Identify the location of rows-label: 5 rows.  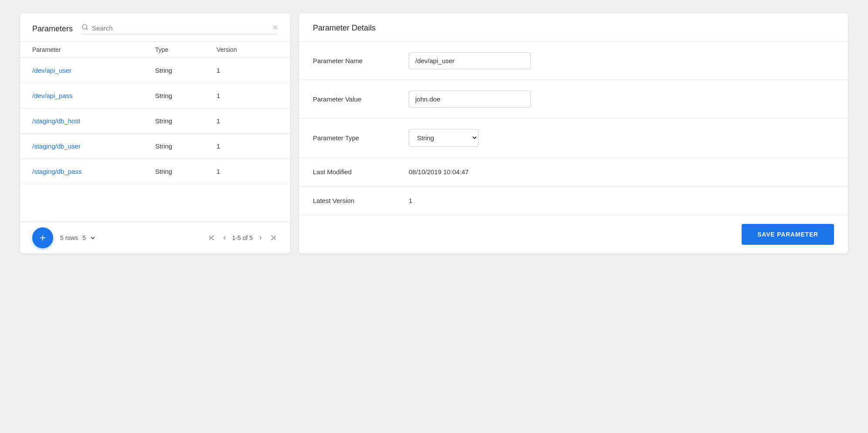
(69, 238).